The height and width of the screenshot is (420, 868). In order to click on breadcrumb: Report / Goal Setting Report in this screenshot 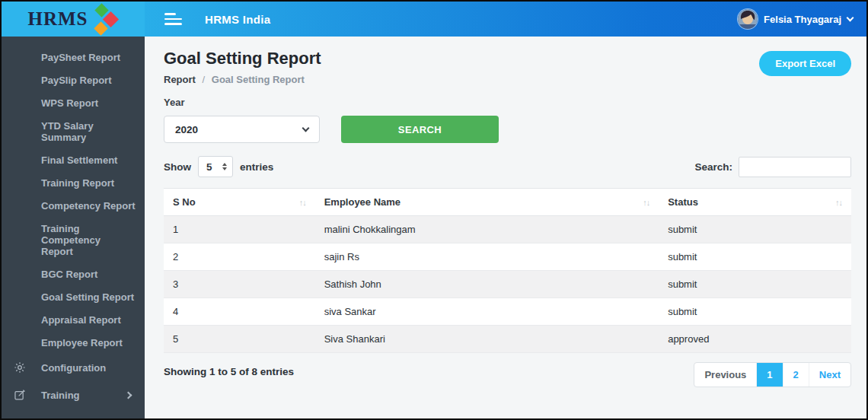, I will do `click(242, 79)`.